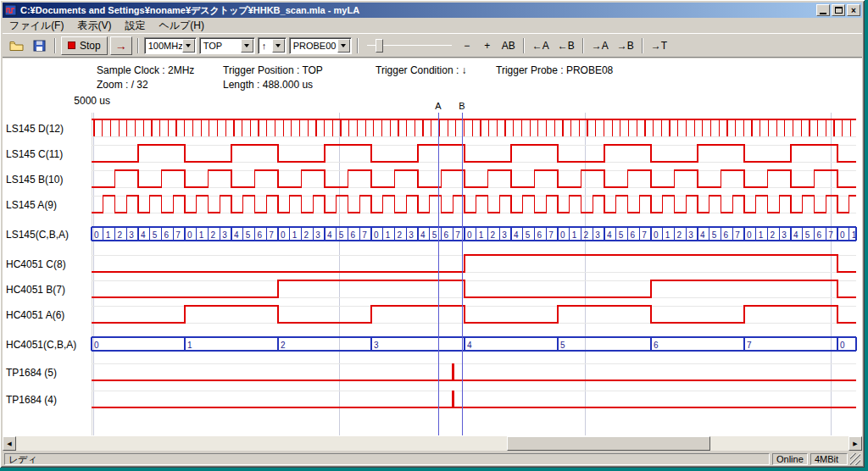  What do you see at coordinates (854, 10) in the screenshot?
I see `close-button: ×` at bounding box center [854, 10].